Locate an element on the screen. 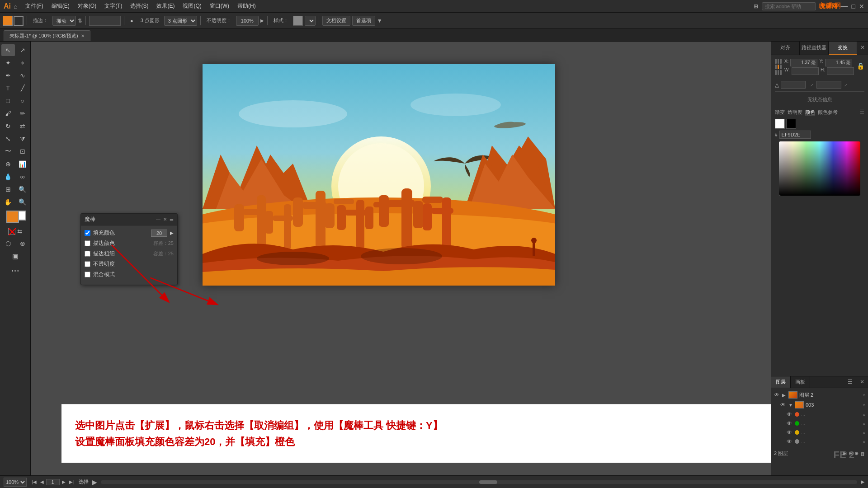  x-input is located at coordinates (804, 62).